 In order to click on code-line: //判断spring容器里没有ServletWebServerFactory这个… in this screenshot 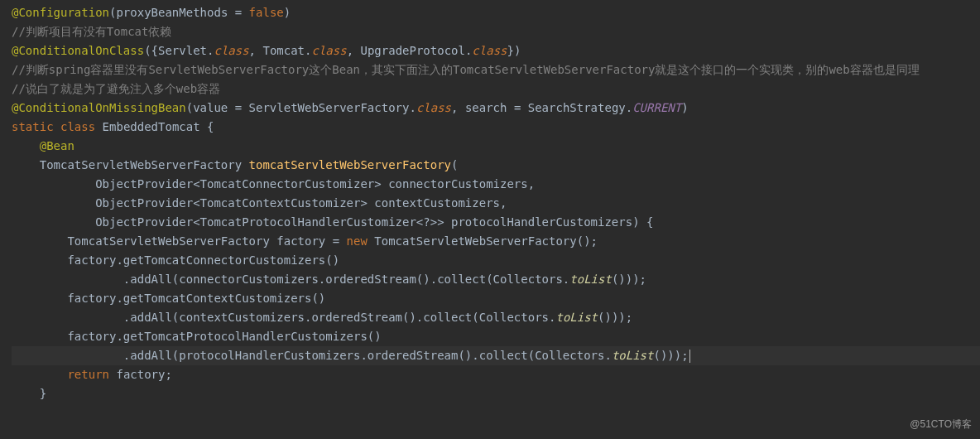, I will do `click(496, 70)`.